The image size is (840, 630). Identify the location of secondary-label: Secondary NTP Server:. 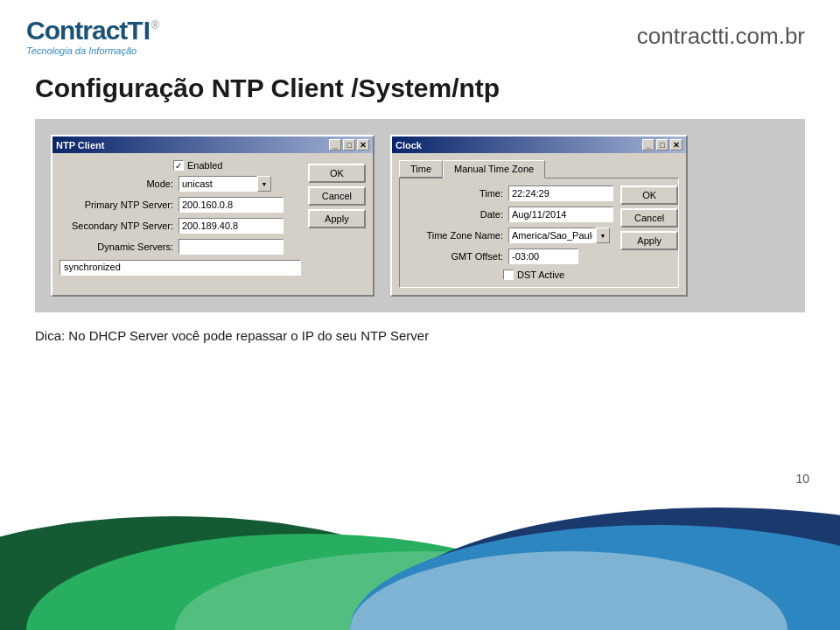
(116, 226).